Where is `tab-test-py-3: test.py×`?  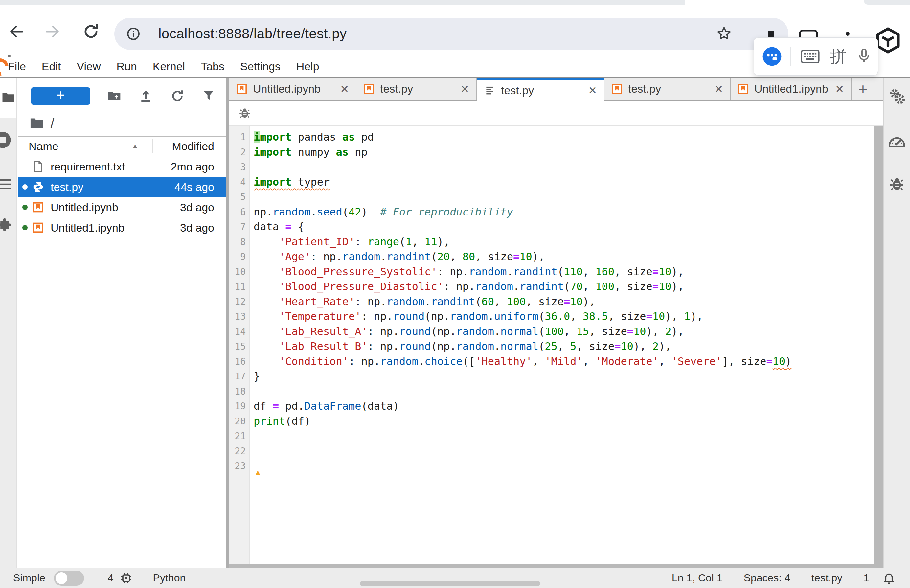
tab-test-py-3: test.py× is located at coordinates (668, 89).